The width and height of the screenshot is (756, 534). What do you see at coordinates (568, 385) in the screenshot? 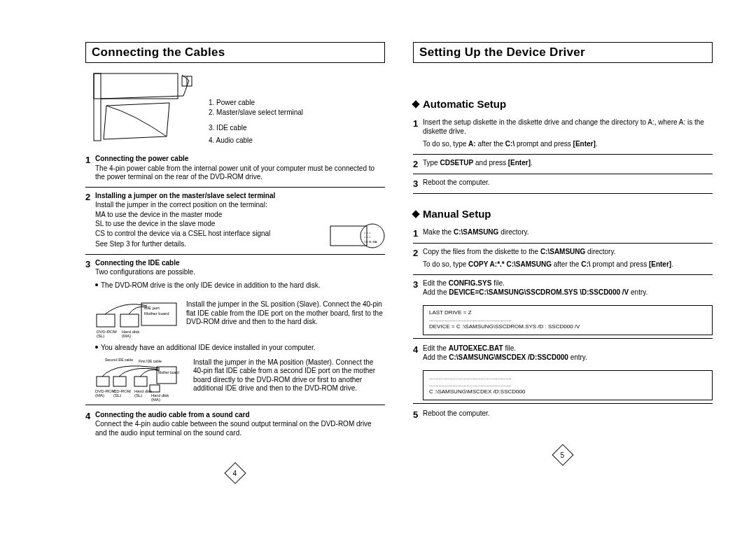
I see `autoexec-box: ........................................…` at bounding box center [568, 385].